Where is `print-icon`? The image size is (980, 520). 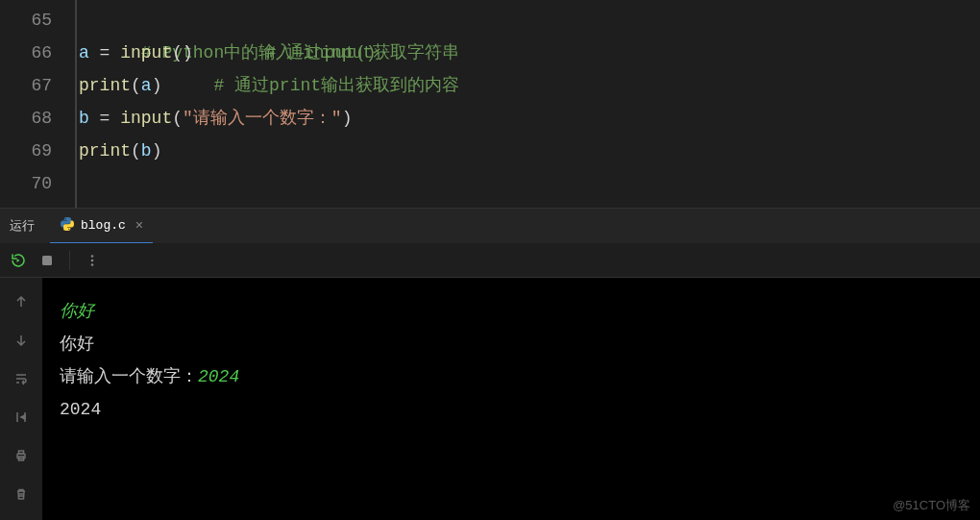
print-icon is located at coordinates (21, 456).